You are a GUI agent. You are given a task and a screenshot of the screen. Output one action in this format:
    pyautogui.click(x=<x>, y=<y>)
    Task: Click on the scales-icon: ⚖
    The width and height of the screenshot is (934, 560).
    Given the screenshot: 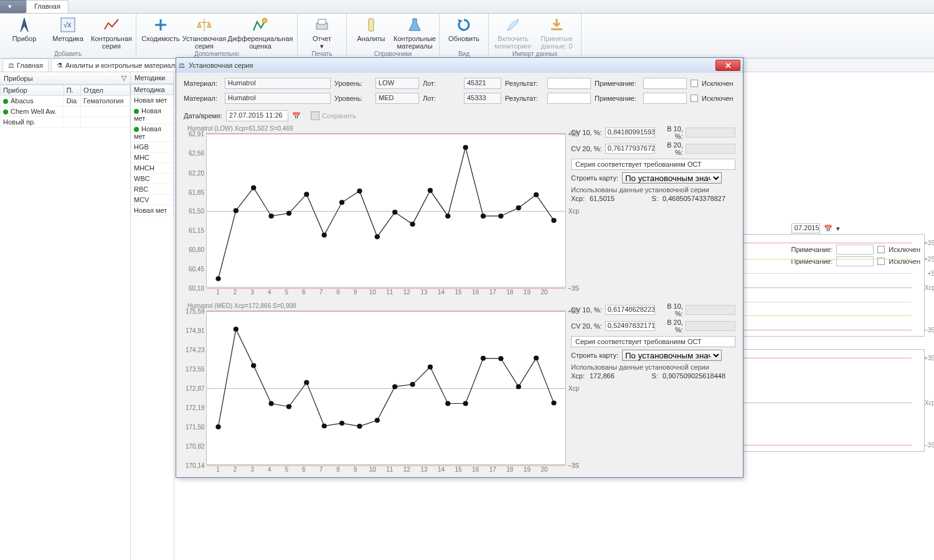 What is the action you would take?
    pyautogui.click(x=11, y=66)
    